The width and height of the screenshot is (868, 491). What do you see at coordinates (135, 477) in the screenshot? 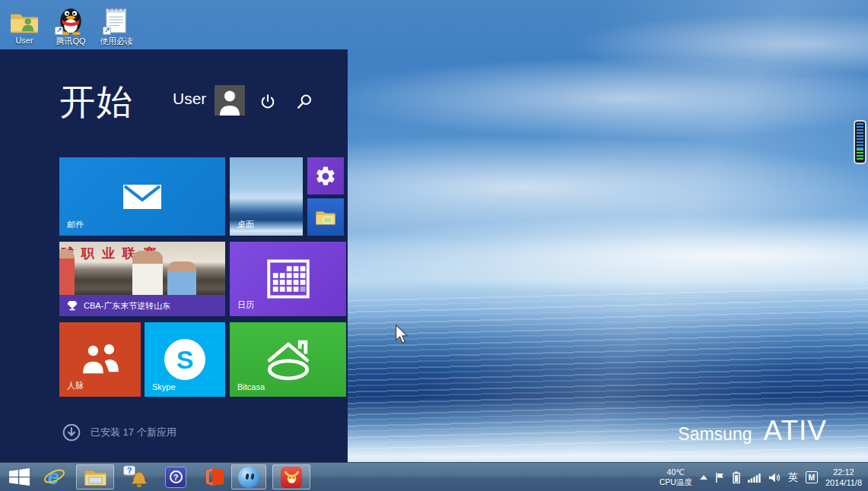
I see `taskbar-help-bell-button: ?` at bounding box center [135, 477].